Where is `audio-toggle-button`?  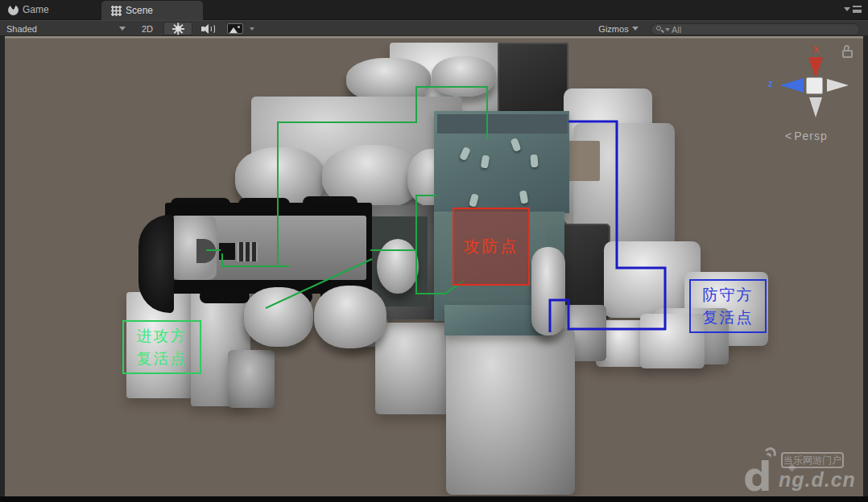 audio-toggle-button is located at coordinates (208, 29).